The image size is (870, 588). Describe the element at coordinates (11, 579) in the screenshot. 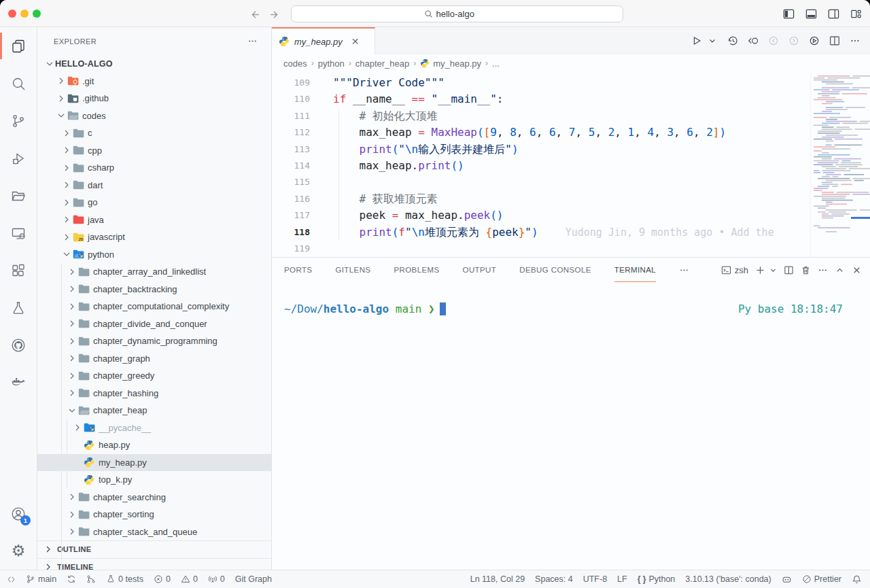

I see `status-remote` at that location.